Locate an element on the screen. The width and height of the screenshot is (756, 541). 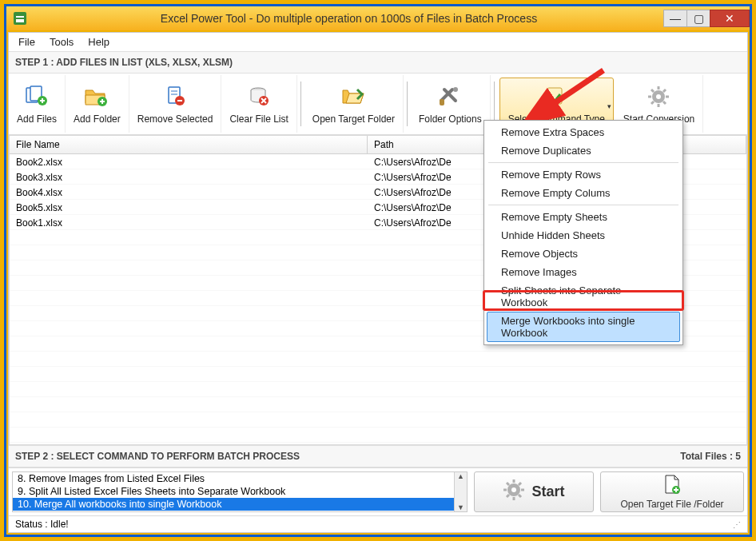
gear-icon is located at coordinates (514, 492).